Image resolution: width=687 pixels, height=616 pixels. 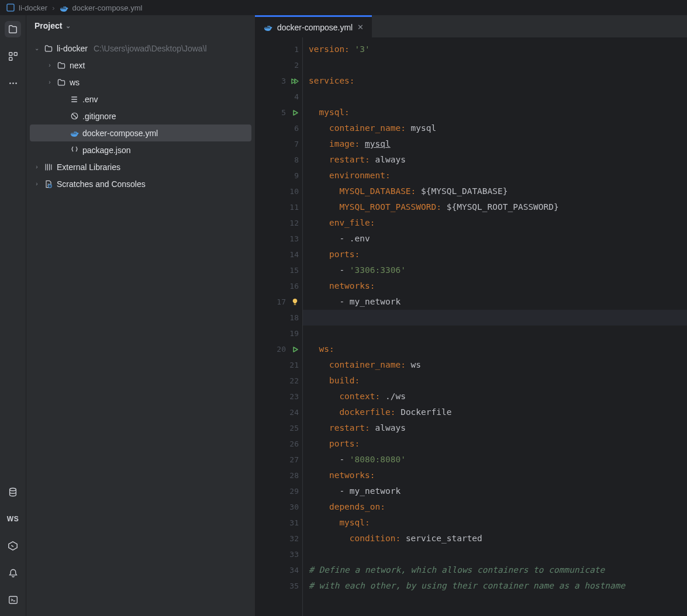 What do you see at coordinates (278, 586) in the screenshot?
I see `gutter-line-35: 35` at bounding box center [278, 586].